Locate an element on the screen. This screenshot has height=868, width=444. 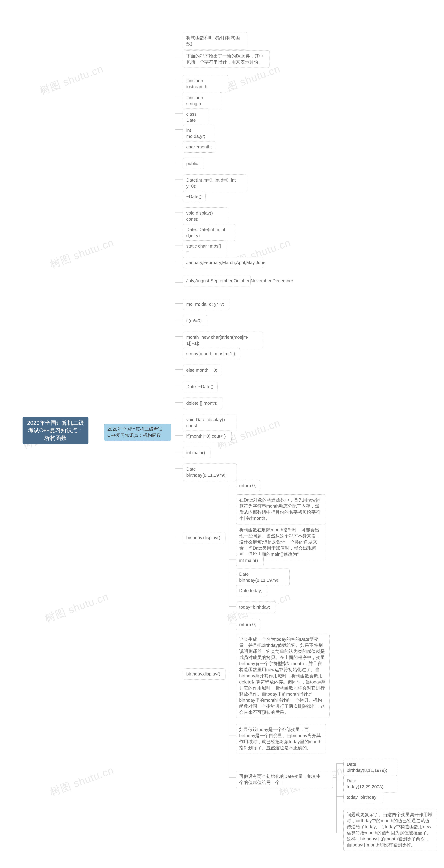
node-text: Date today(12,29,2003); is located at coordinates (366, 784).